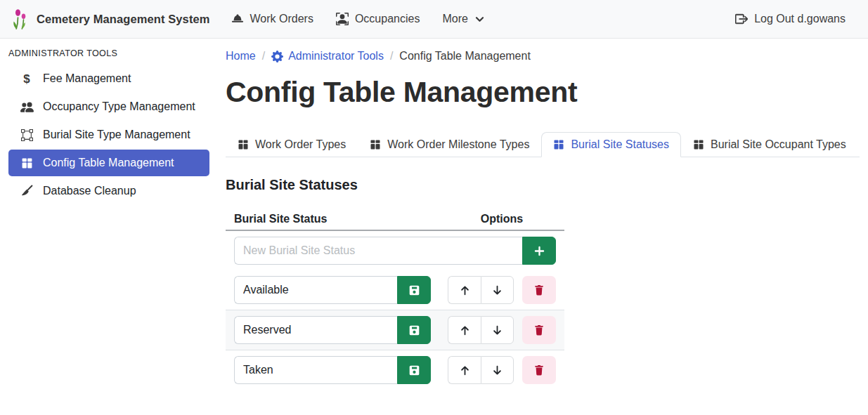 The height and width of the screenshot is (415, 868). What do you see at coordinates (741, 19) in the screenshot?
I see `box-arrow-right-icon` at bounding box center [741, 19].